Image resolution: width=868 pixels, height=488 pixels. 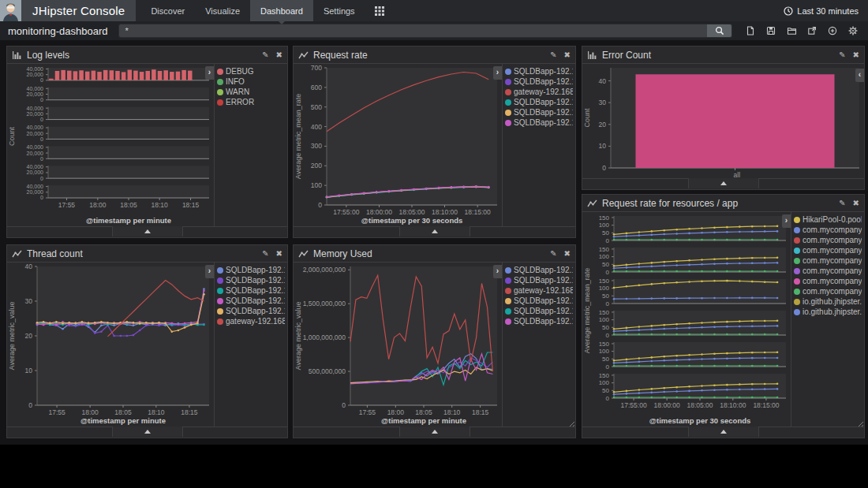 What do you see at coordinates (603, 125) in the screenshot?
I see `svg-text: 20` at bounding box center [603, 125].